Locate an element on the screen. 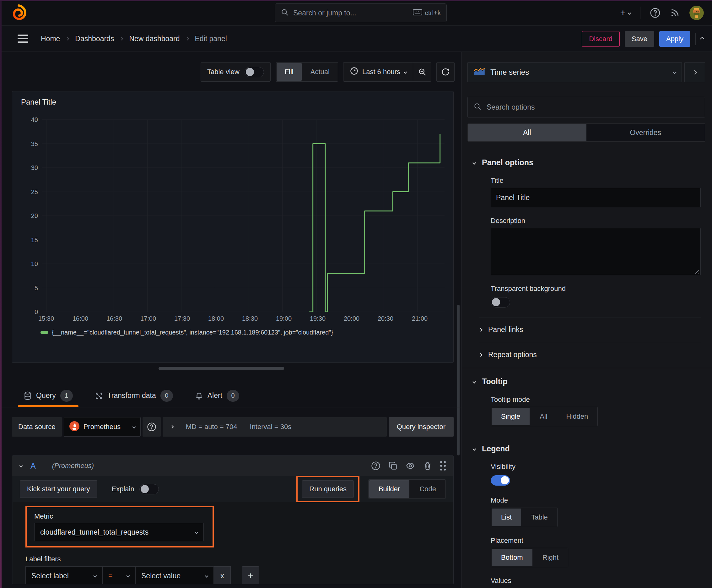 The width and height of the screenshot is (712, 588). query-inspector-button: Query inspector is located at coordinates (421, 427).